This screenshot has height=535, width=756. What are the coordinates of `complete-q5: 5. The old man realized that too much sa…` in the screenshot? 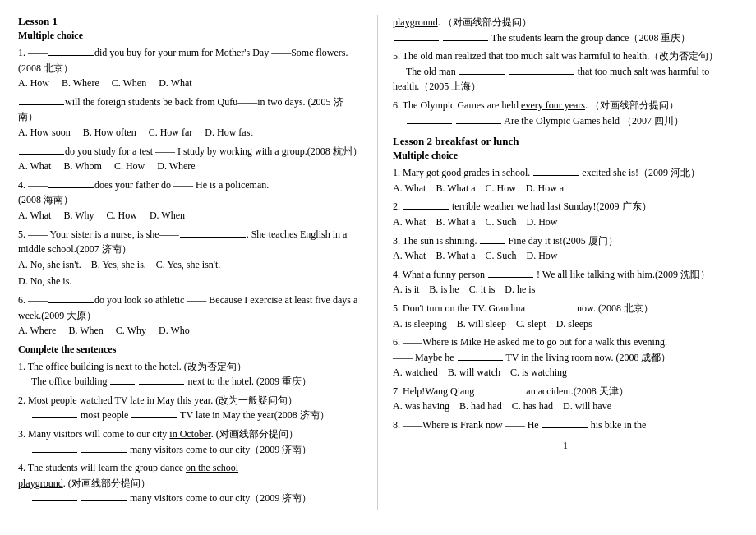 It's located at (565, 71).